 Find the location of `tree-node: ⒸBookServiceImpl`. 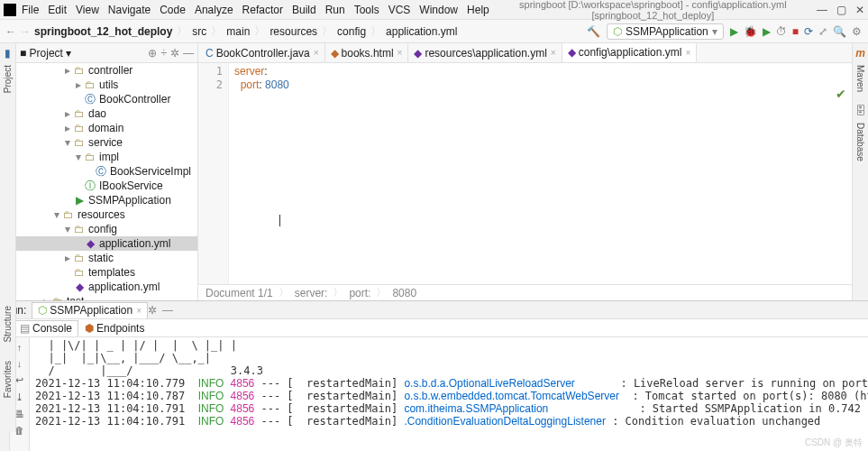

tree-node: ⒸBookServiceImpl is located at coordinates (106, 171).